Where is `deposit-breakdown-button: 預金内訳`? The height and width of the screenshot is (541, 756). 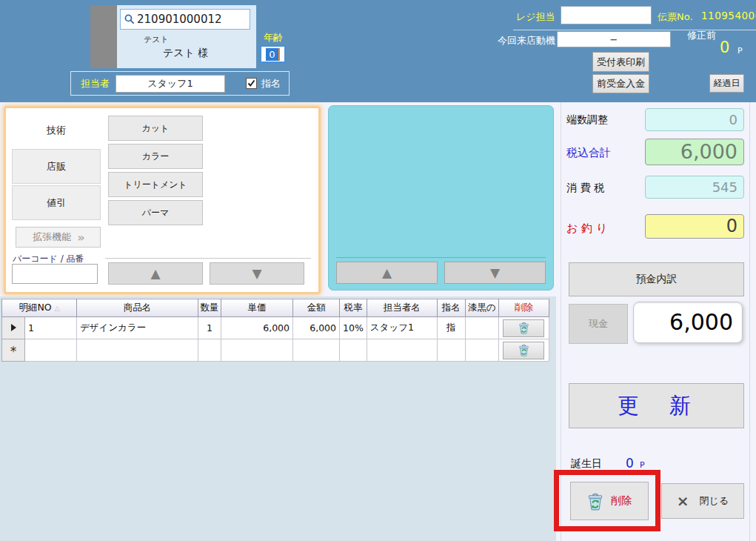
deposit-breakdown-button: 預金内訳 is located at coordinates (656, 279).